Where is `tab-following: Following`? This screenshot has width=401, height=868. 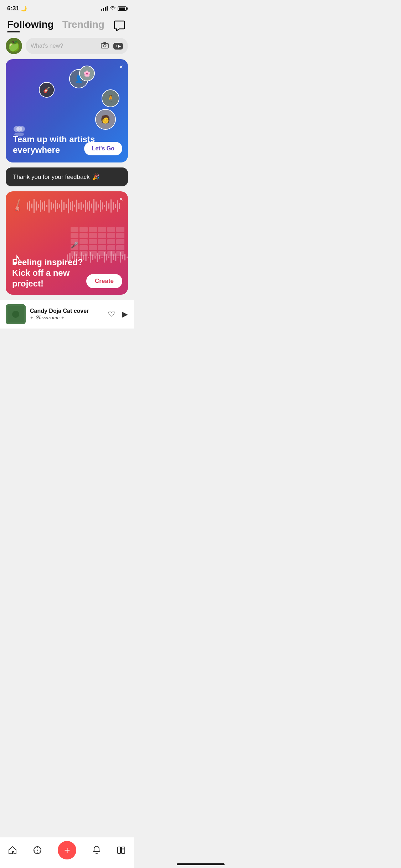
tab-following: Following is located at coordinates (31, 26).